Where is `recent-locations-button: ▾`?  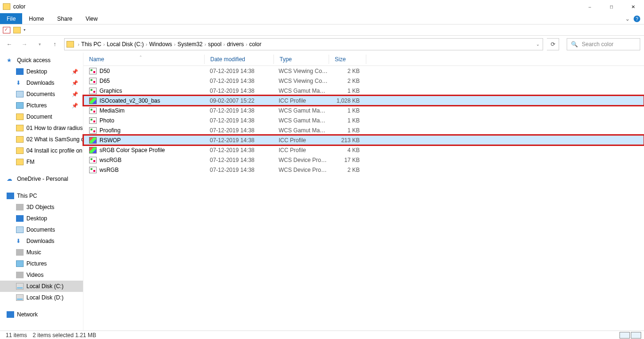
recent-locations-button: ▾ is located at coordinates (40, 44).